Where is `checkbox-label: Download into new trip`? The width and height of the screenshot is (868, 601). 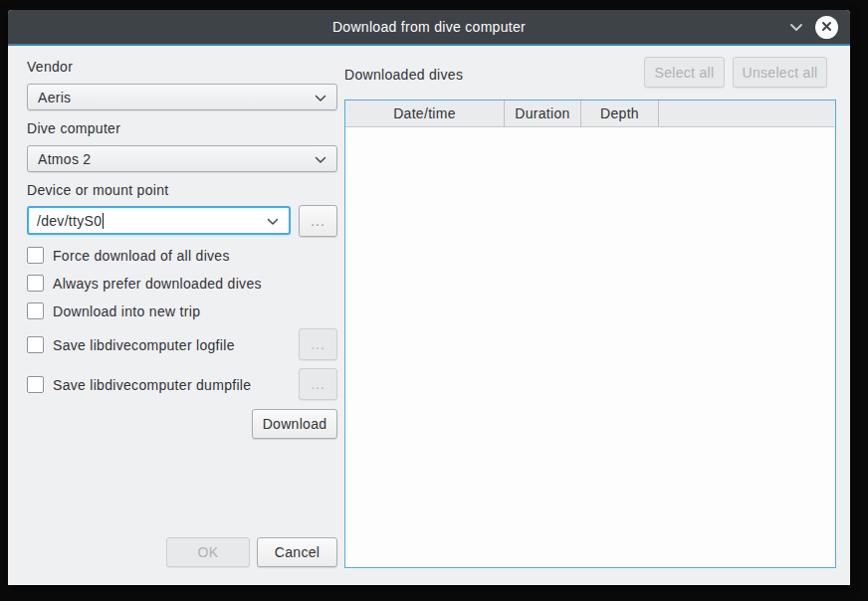 checkbox-label: Download into new trip is located at coordinates (126, 311).